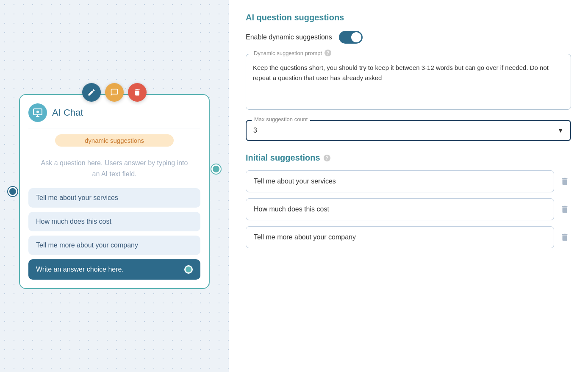 The width and height of the screenshot is (588, 372). I want to click on edit-button, so click(92, 92).